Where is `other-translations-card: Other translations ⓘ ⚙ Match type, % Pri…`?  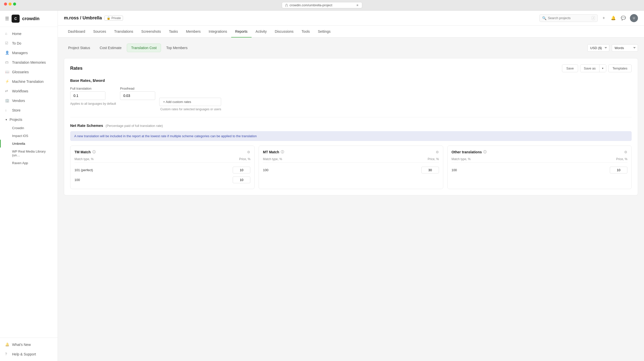
other-translations-card: Other translations ⓘ ⚙ Match type, % Pri… is located at coordinates (539, 167).